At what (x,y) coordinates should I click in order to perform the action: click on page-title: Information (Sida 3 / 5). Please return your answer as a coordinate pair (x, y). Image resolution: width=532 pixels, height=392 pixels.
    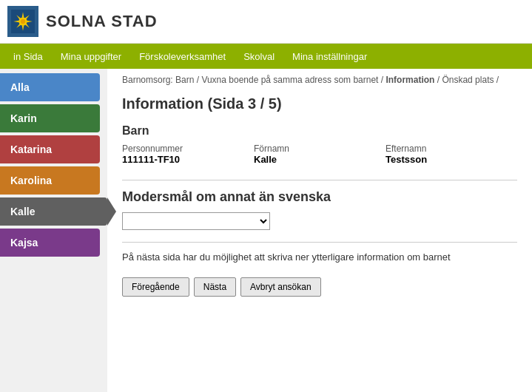
    Looking at the image, I should click on (320, 104).